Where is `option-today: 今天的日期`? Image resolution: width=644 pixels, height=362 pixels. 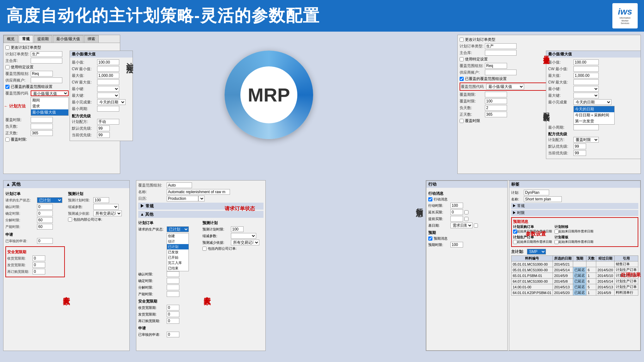
option-today: 今天的日期 is located at coordinates (594, 109).